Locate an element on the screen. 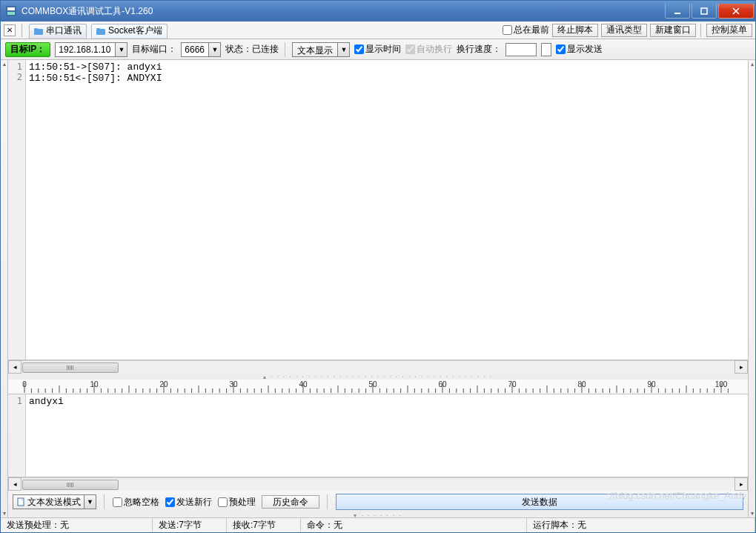  status-bar: 发送预处理：无 发送:7字节 接收:7字节 命令：无 运行脚本：无 is located at coordinates (378, 525).